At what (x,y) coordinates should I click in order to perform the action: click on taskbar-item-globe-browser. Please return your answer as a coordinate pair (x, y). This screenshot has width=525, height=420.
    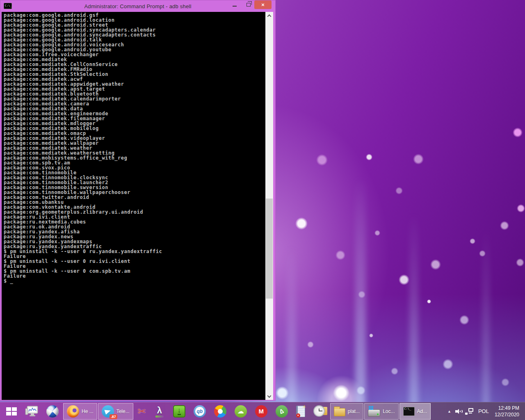
    Looking at the image, I should click on (52, 411).